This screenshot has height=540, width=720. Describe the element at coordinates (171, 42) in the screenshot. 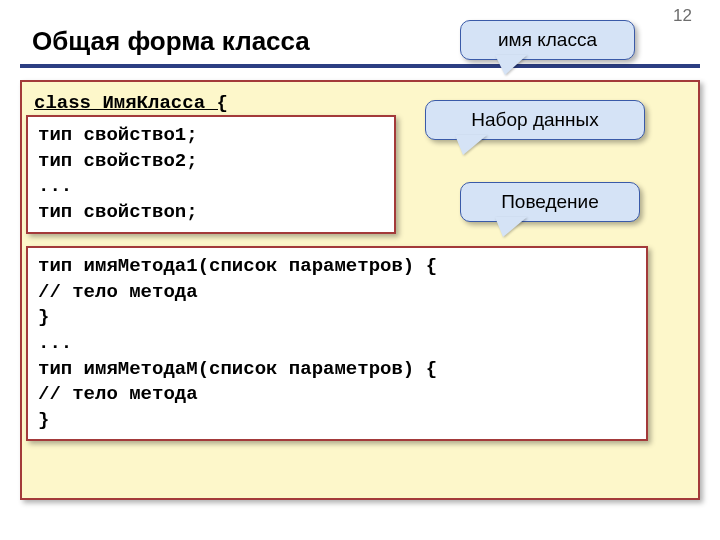

I see `slide-title: Общая форма класса` at that location.